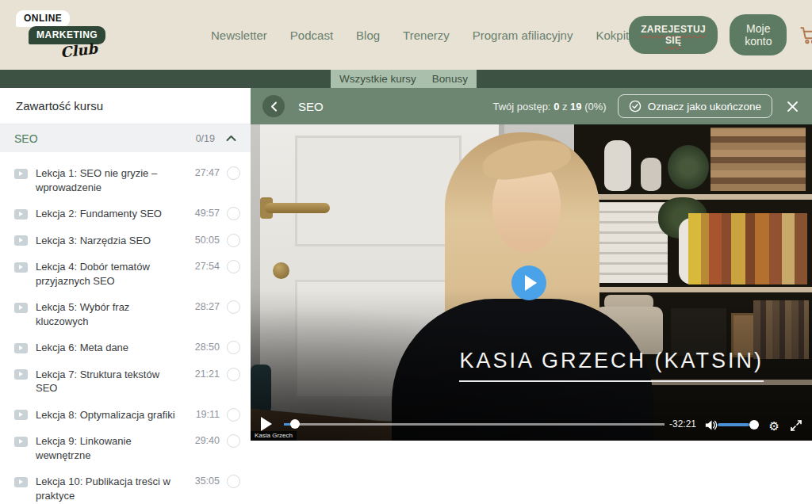 The width and height of the screenshot is (812, 504). Describe the element at coordinates (295, 424) in the screenshot. I see `seek-handle` at that location.